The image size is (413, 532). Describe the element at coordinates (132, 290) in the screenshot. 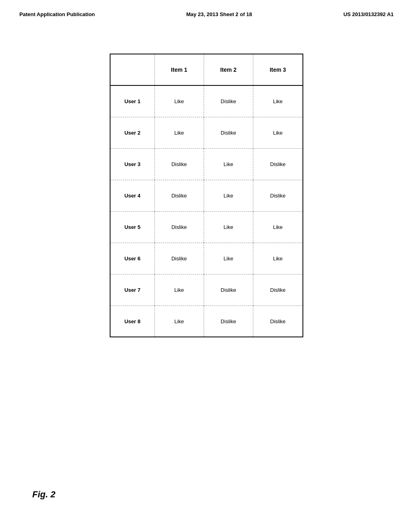

I see `user-label-cell: User 7` at that location.